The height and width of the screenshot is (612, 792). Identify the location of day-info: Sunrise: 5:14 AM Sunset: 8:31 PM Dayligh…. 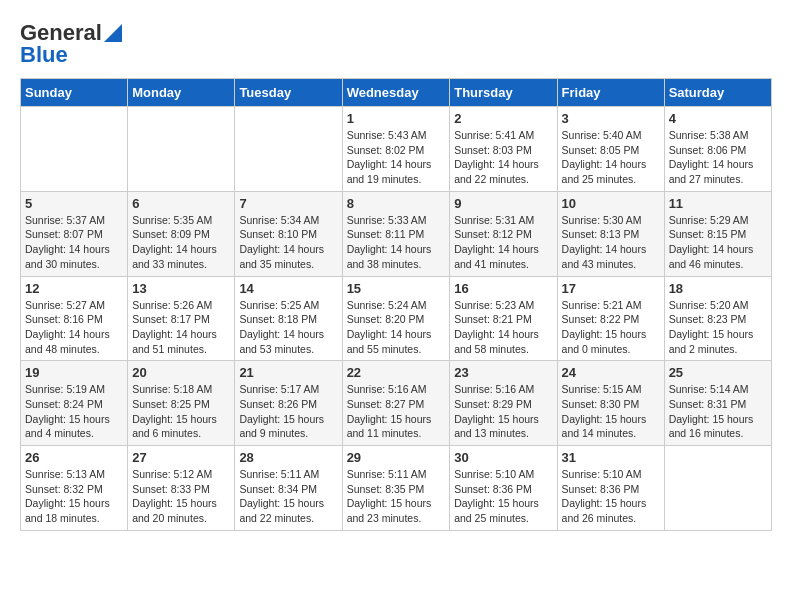
(718, 412).